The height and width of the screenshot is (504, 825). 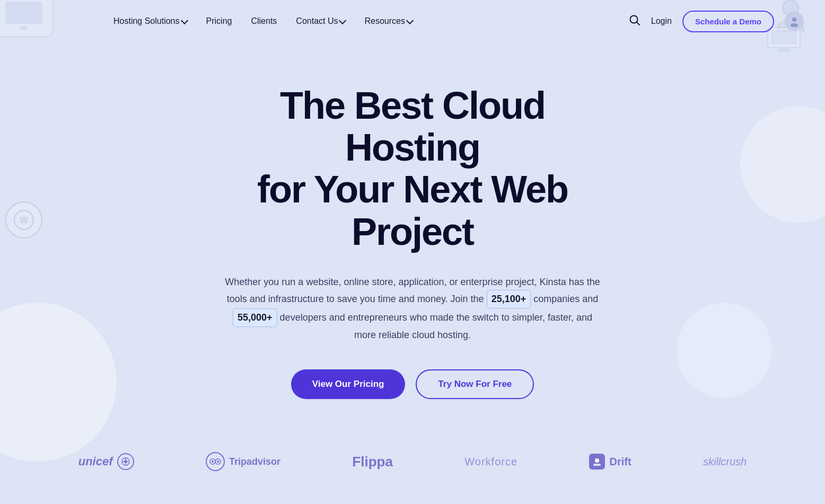 I want to click on logo-unicef: unicef, so click(x=106, y=462).